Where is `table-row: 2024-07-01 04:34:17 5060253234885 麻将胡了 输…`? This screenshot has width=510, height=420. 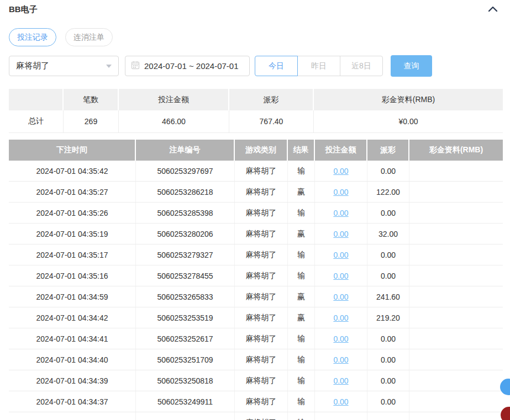
table-row: 2024-07-01 04:34:17 5060253234885 麻将胡了 输… is located at coordinates (256, 416).